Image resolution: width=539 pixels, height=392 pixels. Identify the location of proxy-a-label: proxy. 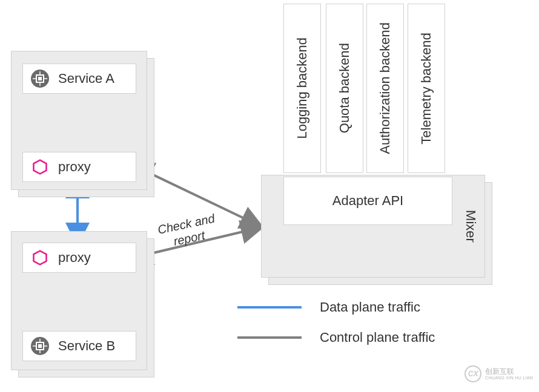
(74, 167).